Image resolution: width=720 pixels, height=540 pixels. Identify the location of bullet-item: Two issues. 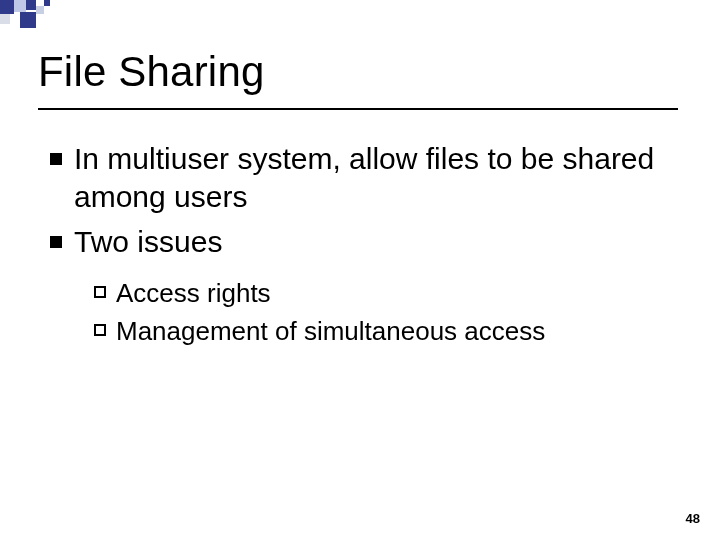
(360, 242).